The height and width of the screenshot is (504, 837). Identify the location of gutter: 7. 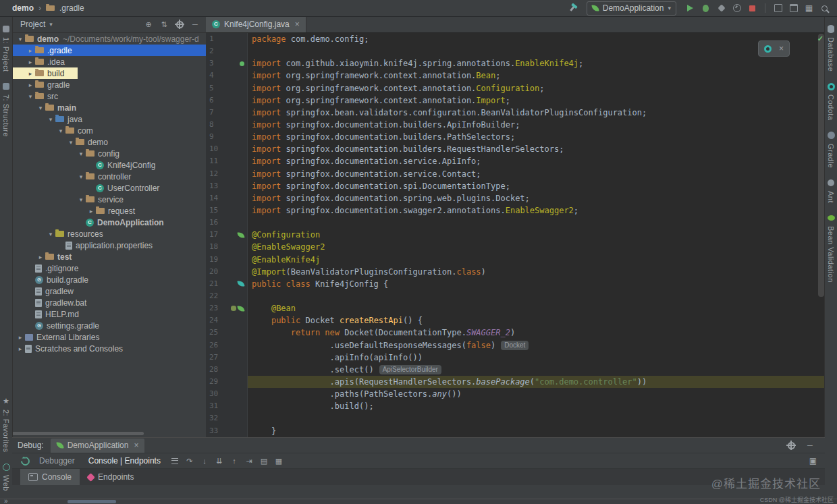
(227, 113).